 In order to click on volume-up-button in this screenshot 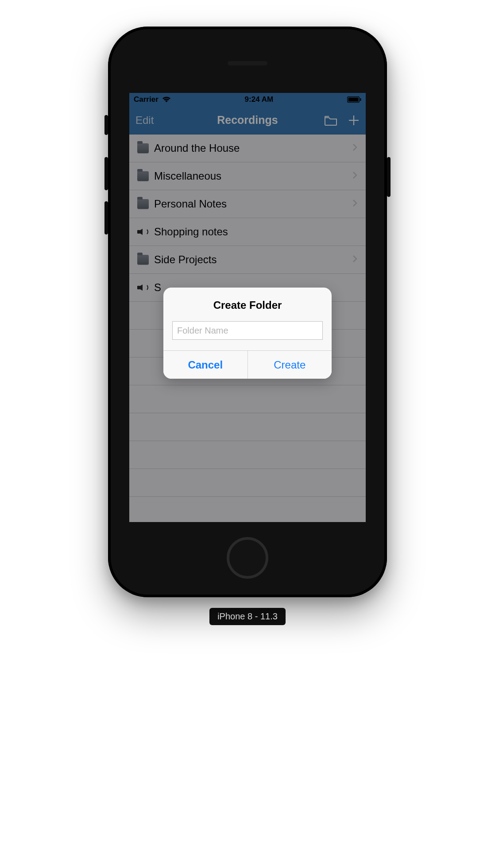, I will do `click(106, 173)`.